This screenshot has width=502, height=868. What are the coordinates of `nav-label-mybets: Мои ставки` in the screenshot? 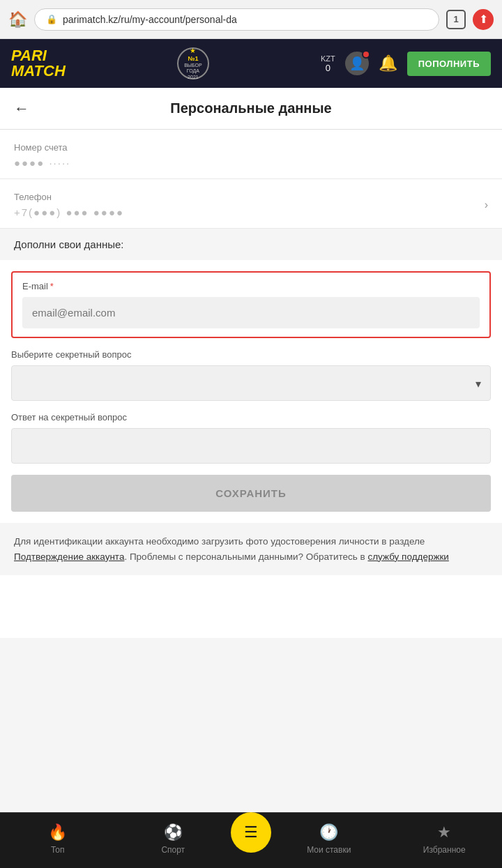 It's located at (329, 850).